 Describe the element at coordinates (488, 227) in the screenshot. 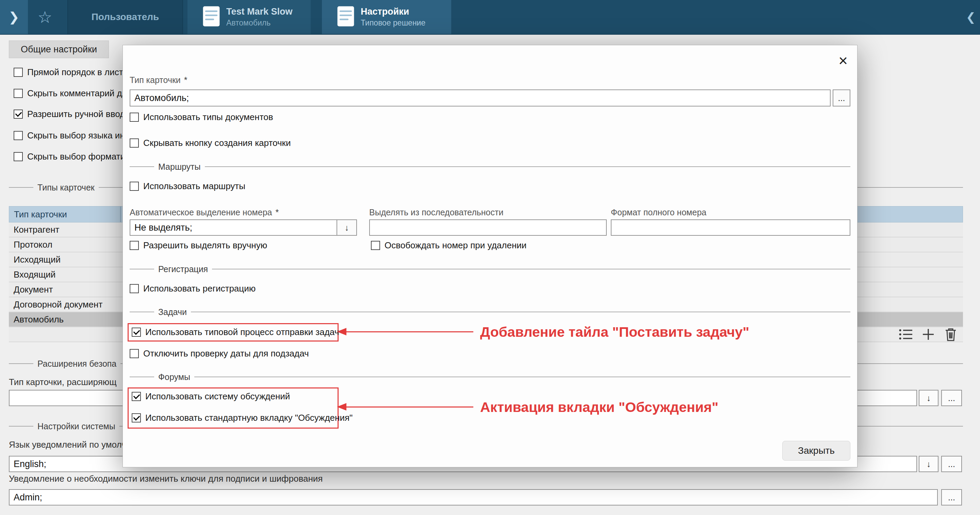

I see `sequence-input` at that location.